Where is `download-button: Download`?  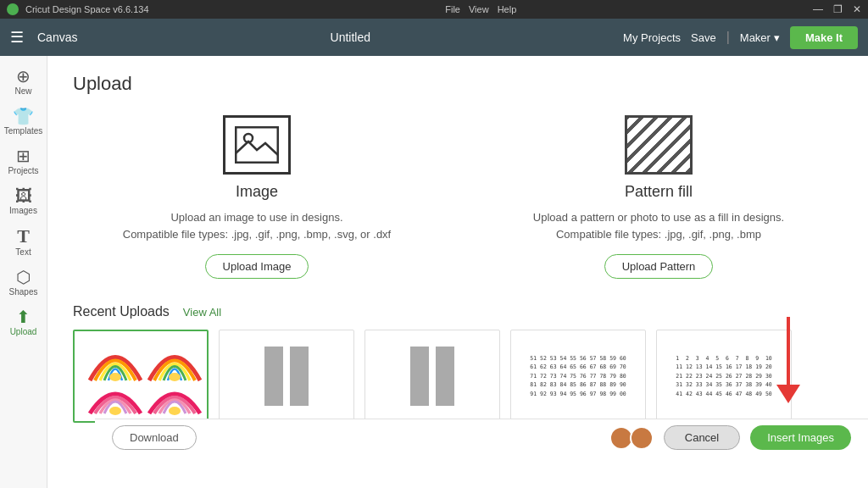 download-button: Download is located at coordinates (154, 437).